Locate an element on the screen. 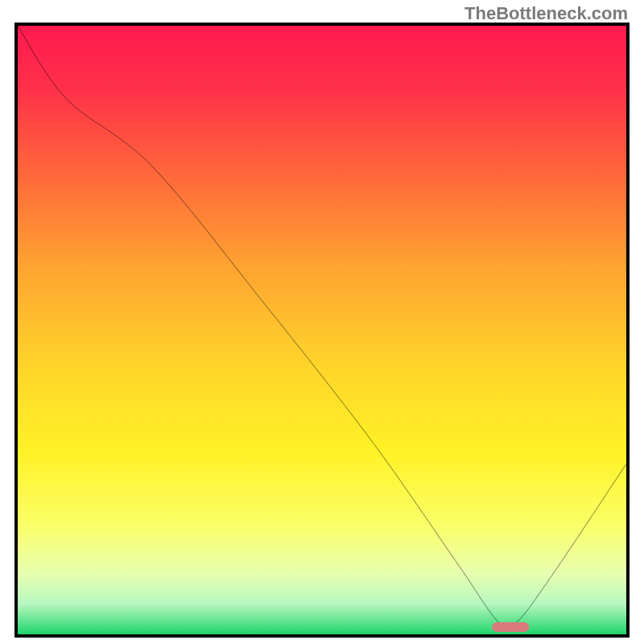 Image resolution: width=644 pixels, height=644 pixels. optimal-range-marker is located at coordinates (510, 627).